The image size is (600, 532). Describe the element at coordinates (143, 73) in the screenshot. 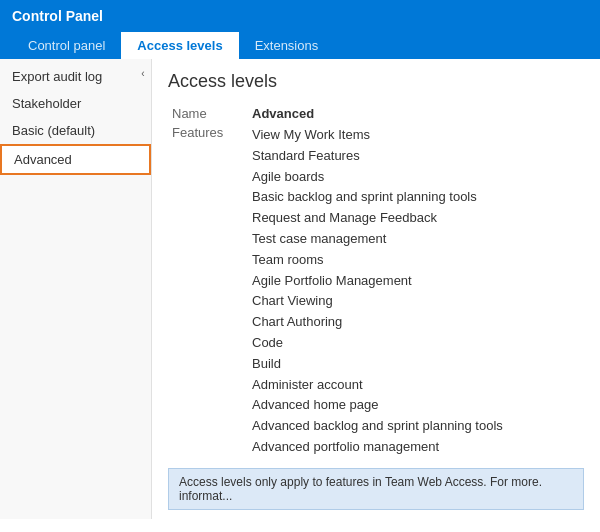

I see `collapse-arrow: ‹` at that location.